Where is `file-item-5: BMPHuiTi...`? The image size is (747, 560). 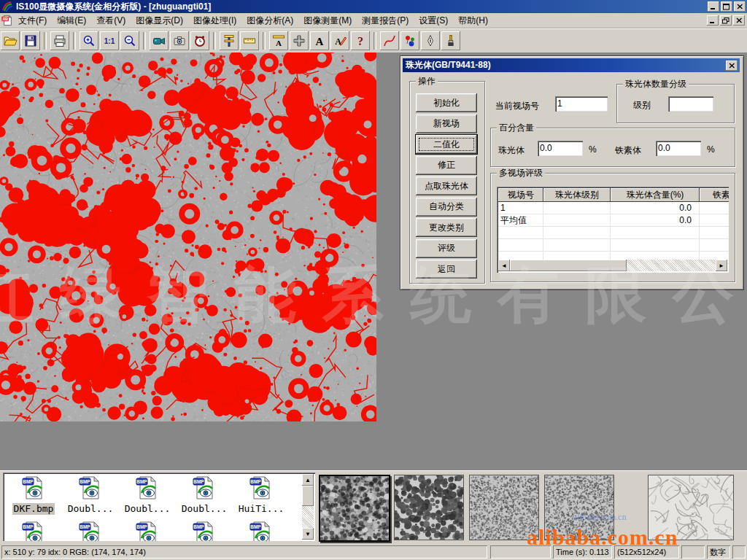
file-item-5: BMPHuiTi... is located at coordinates (261, 497).